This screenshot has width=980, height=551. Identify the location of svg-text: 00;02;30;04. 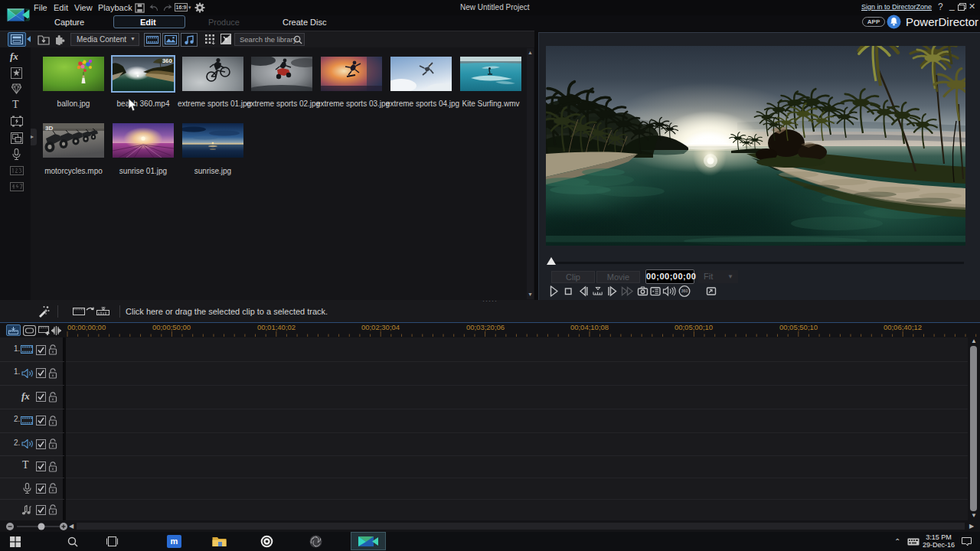
(381, 328).